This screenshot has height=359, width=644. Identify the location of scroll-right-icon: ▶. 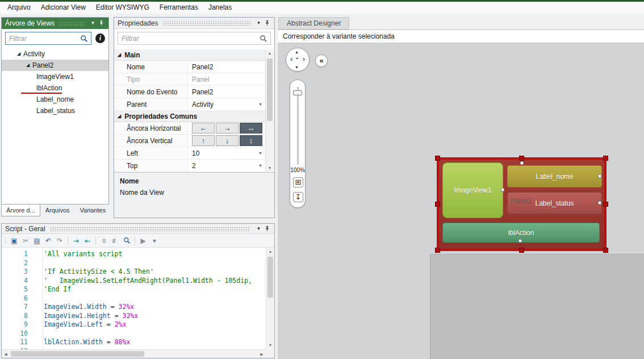
(262, 354).